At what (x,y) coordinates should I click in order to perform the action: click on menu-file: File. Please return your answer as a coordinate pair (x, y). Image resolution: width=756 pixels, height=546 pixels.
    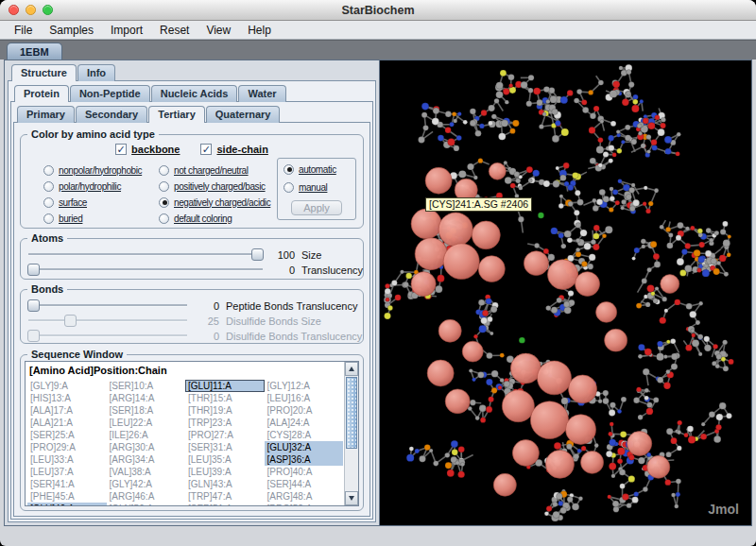
    Looking at the image, I should click on (23, 30).